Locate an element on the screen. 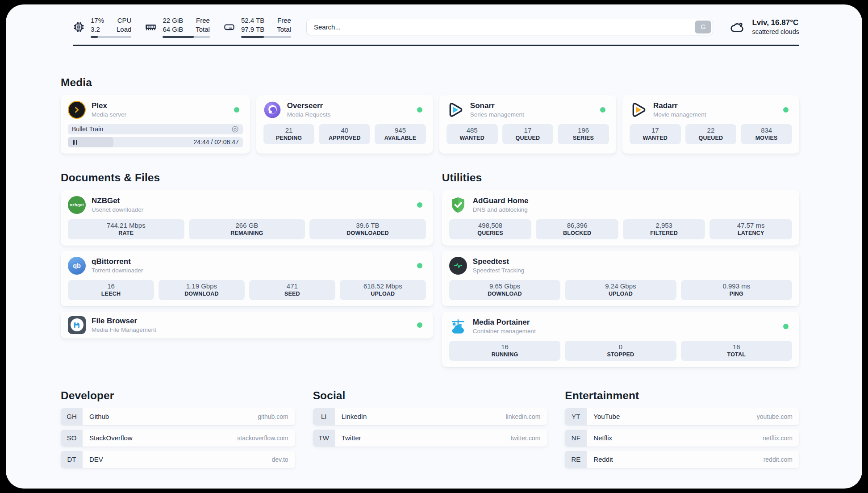 The height and width of the screenshot is (493, 868). search-input is located at coordinates (510, 27).